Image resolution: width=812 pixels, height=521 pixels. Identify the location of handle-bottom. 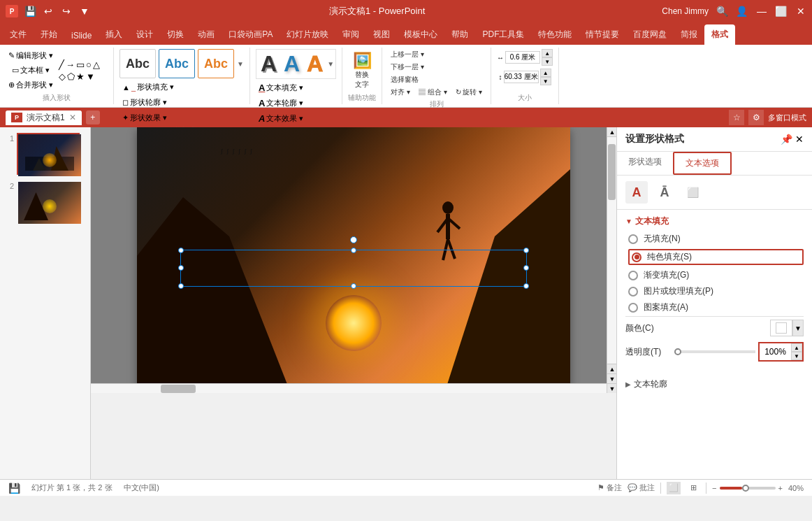
(354, 286).